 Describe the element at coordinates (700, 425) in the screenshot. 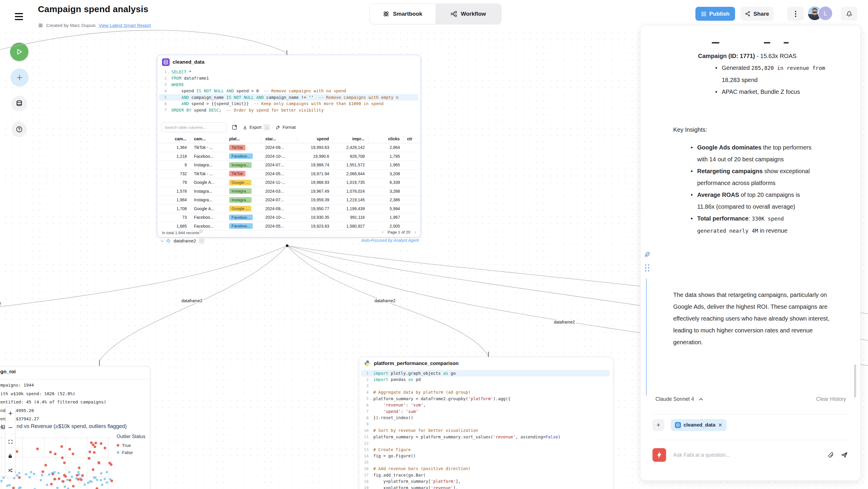

I see `context-chip-label: cleaned_data` at that location.